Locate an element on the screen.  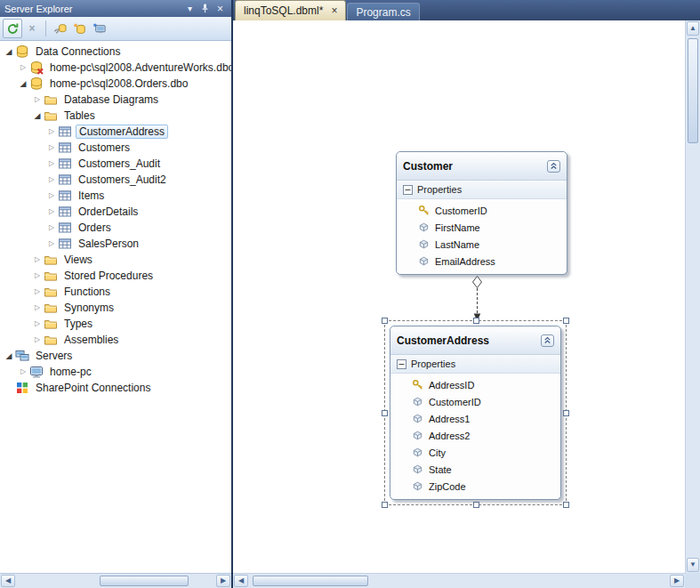
connect-to-server-button is located at coordinates (99, 28).